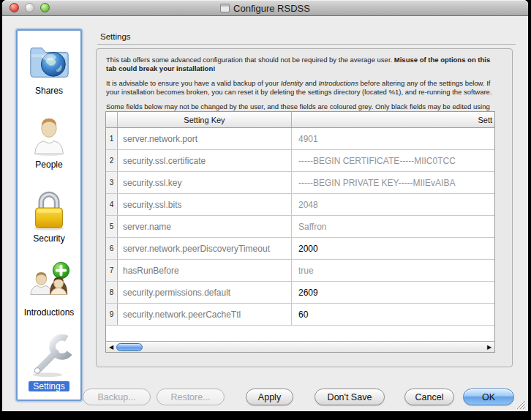  Describe the element at coordinates (49, 135) in the screenshot. I see `person-icon` at that location.